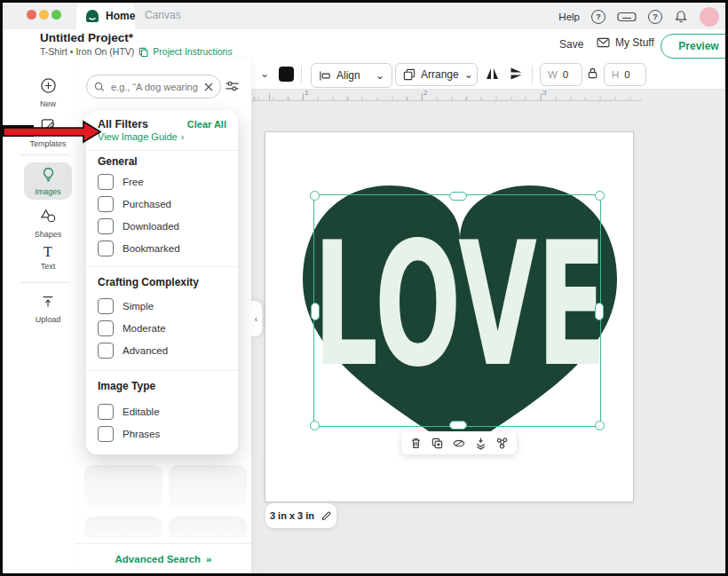 This screenshot has height=576, width=728. I want to click on project-title: Untitled Project*, so click(87, 37).